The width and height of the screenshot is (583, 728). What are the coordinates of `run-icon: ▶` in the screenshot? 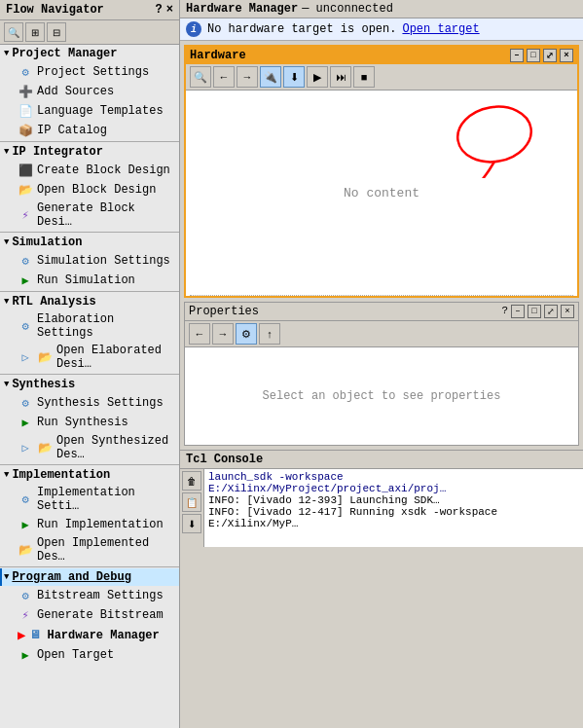 It's located at (25, 280).